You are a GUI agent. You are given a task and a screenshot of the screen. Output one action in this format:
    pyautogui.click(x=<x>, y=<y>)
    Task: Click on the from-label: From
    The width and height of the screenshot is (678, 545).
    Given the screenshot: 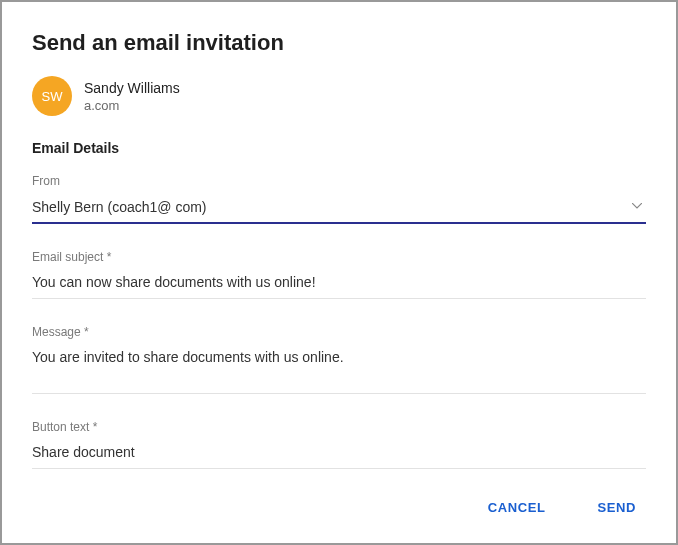 What is the action you would take?
    pyautogui.click(x=339, y=181)
    